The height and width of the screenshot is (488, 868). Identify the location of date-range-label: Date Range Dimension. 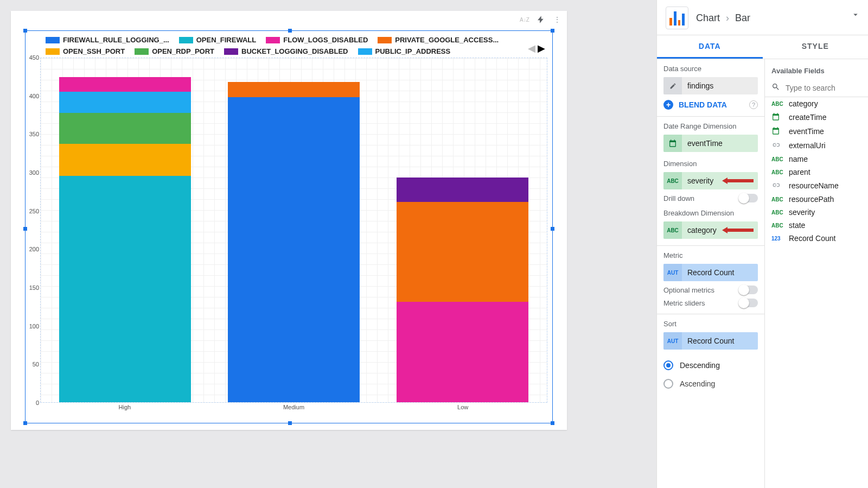
(711, 126).